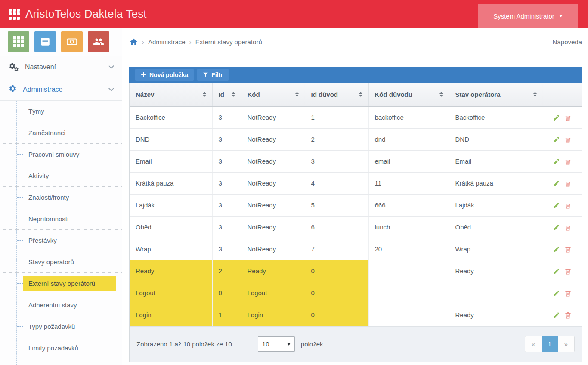  What do you see at coordinates (226, 95) in the screenshot?
I see `column-header: Id` at bounding box center [226, 95].